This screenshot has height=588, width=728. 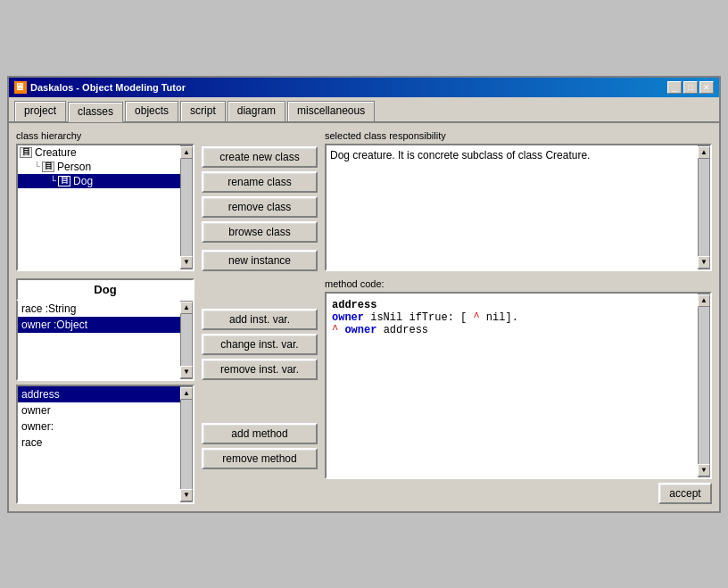 I want to click on maximize-button: □, so click(x=691, y=87).